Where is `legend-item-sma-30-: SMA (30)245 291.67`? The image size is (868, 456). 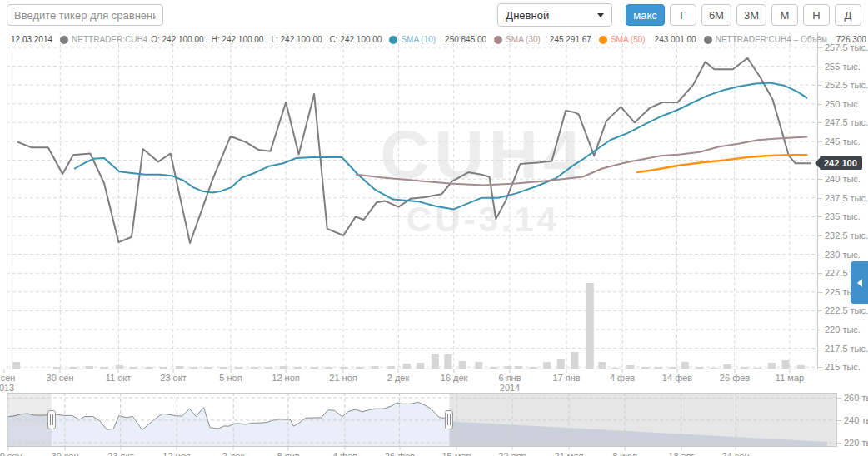
legend-item-sma-30-: SMA (30)245 291.67 is located at coordinates (543, 40).